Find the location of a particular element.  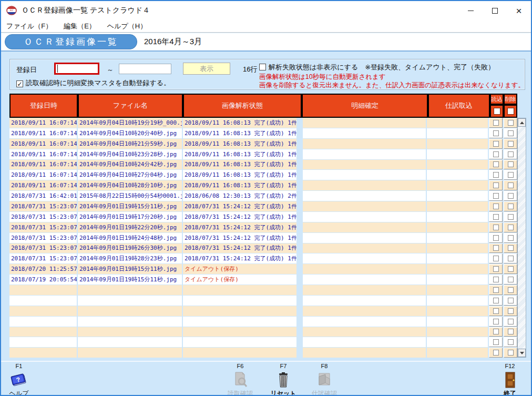

scroll-up-button is located at coordinates (521, 123).